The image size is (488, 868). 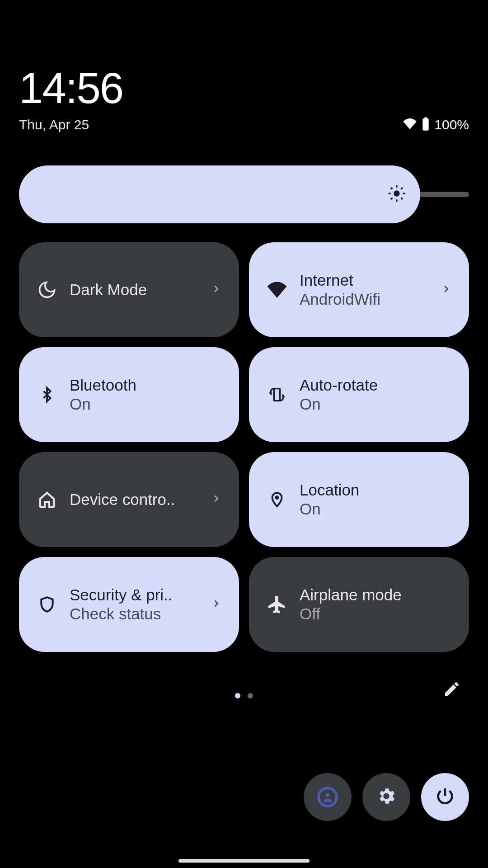 What do you see at coordinates (146, 385) in the screenshot?
I see `tile-title: Bluetooth` at bounding box center [146, 385].